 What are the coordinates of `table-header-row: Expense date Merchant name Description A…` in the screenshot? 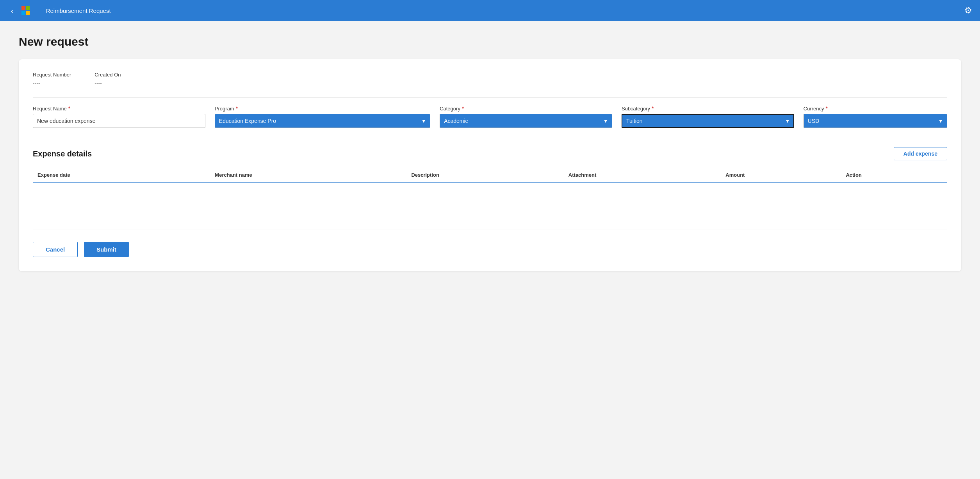 It's located at (490, 175).